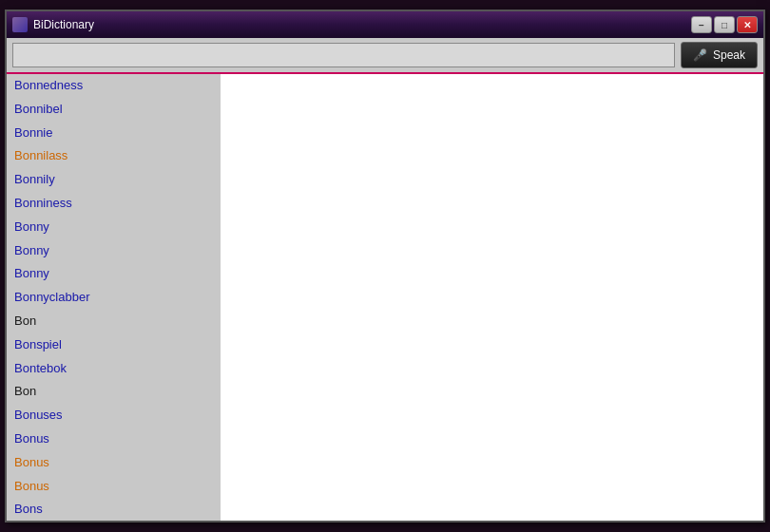 The width and height of the screenshot is (770, 532). Describe the element at coordinates (719, 55) in the screenshot. I see `speak-button: 🎤 Speak` at that location.